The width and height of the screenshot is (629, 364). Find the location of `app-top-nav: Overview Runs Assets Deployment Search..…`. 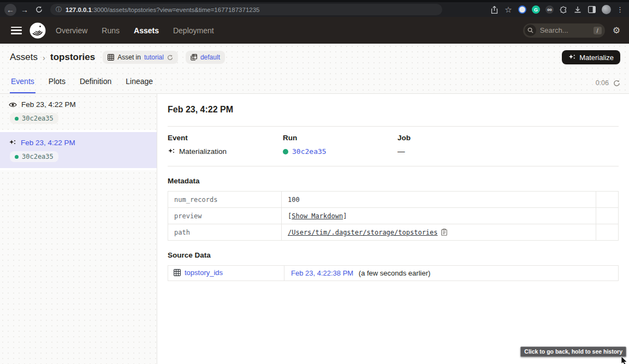

app-top-nav: Overview Runs Assets Deployment Search..… is located at coordinates (314, 31).